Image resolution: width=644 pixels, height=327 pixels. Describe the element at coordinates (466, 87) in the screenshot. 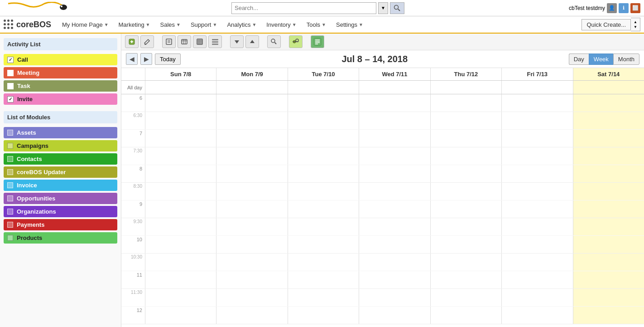

I see `allday-thu` at that location.